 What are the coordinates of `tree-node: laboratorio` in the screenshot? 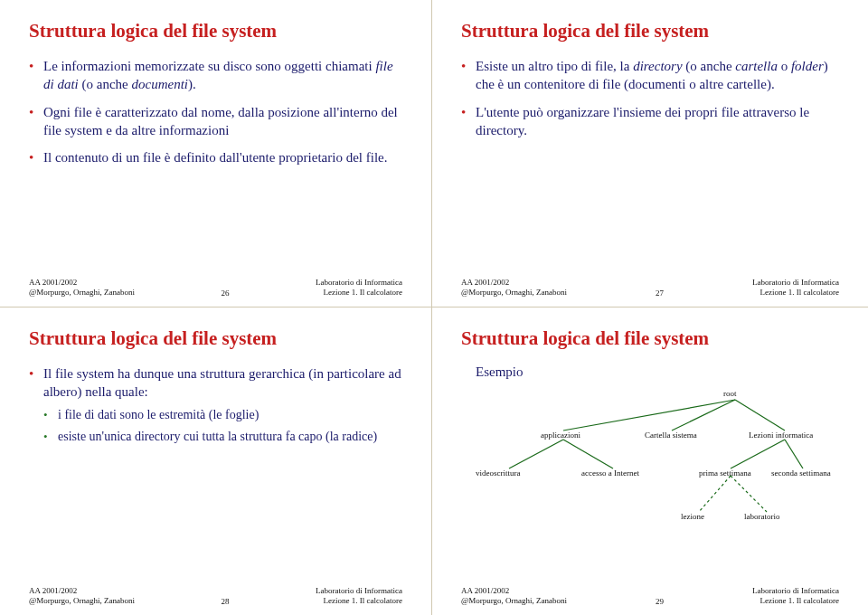 It's located at (762, 516).